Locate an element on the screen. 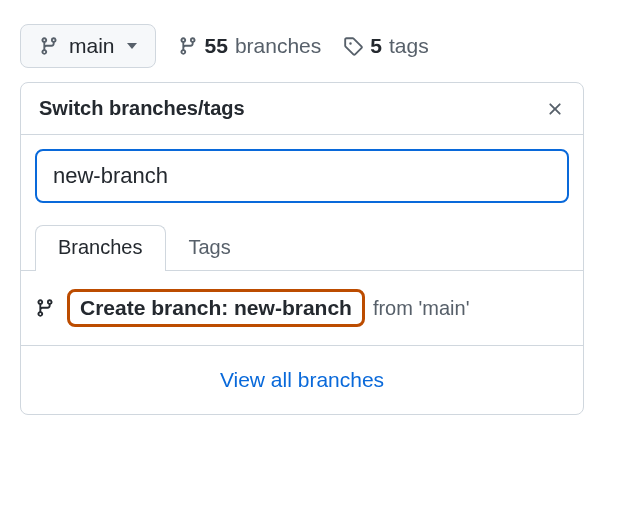  create-branch-row: Create branch: new-branch from 'main' is located at coordinates (302, 308).